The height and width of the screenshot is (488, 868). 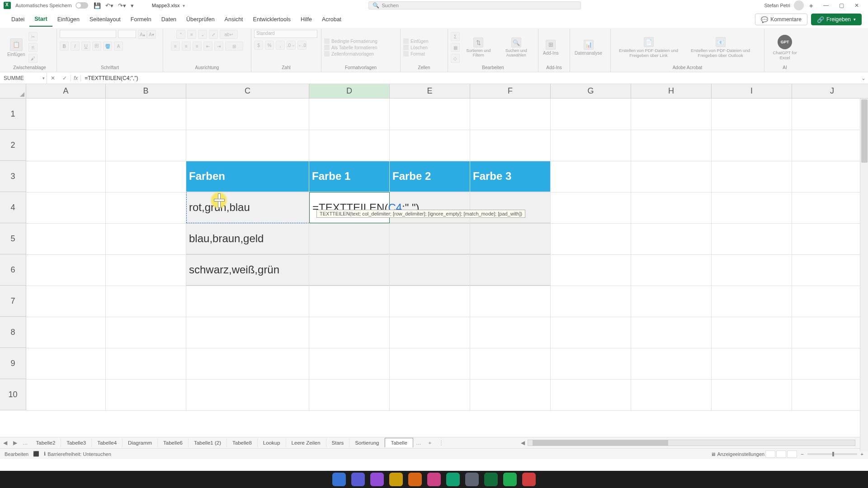 What do you see at coordinates (13, 176) in the screenshot?
I see `row-header-3: 3` at bounding box center [13, 176].